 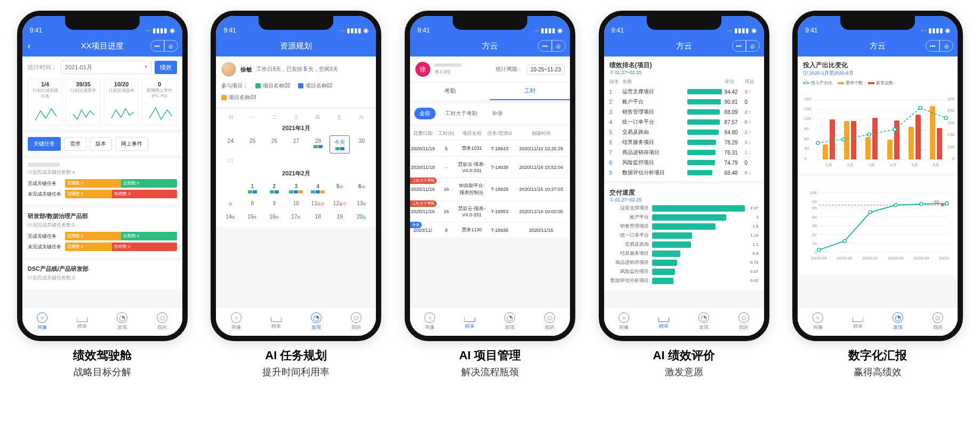 I want to click on table-row: 工时大于考勤2020/11/1616BI自助平台-报表控制台T-18928202…, so click(x=490, y=190).